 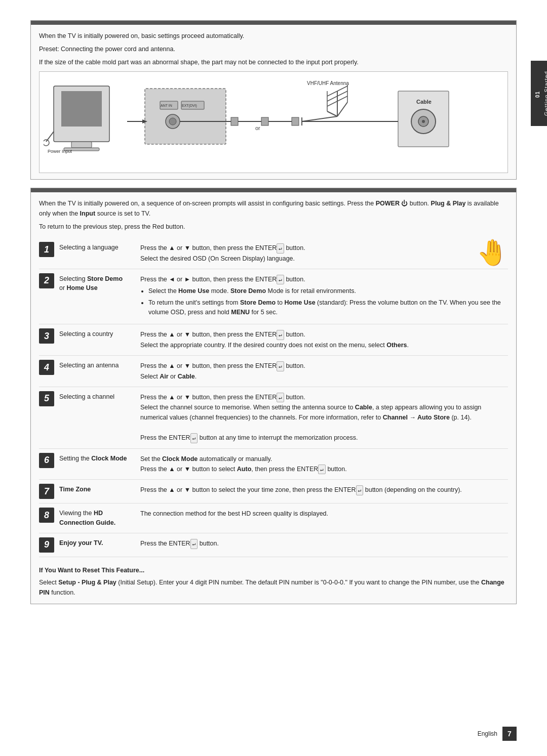 I want to click on page-number: 7, so click(x=510, y=734).